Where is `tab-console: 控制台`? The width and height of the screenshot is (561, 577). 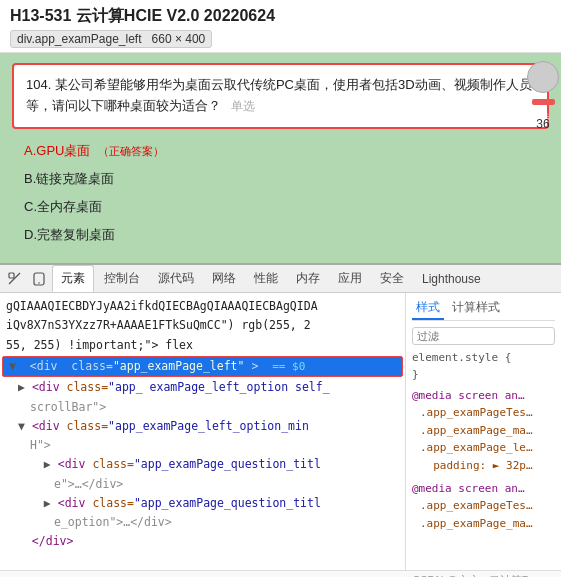 tab-console: 控制台 is located at coordinates (122, 278).